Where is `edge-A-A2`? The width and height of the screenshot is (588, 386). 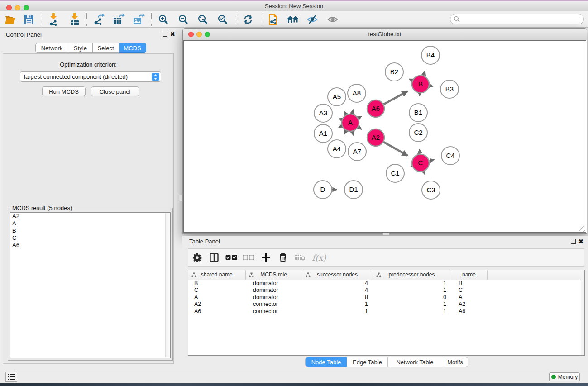 edge-A-A2 is located at coordinates (360, 129).